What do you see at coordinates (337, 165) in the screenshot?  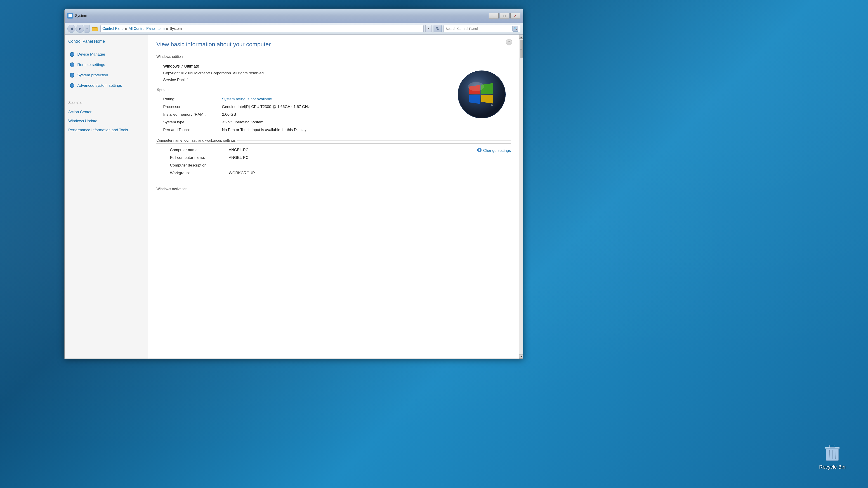 I see `computer-name-row-and-button: Computer name: ANGEL-PC Full computer na…` at bounding box center [337, 165].